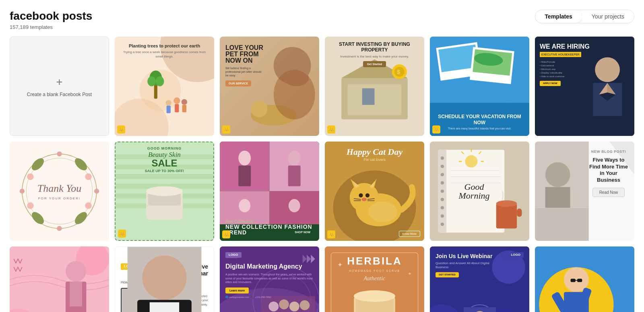 This screenshot has width=644, height=312. Describe the element at coordinates (60, 188) in the screenshot. I see `thankyou-title: Thank You` at that location.